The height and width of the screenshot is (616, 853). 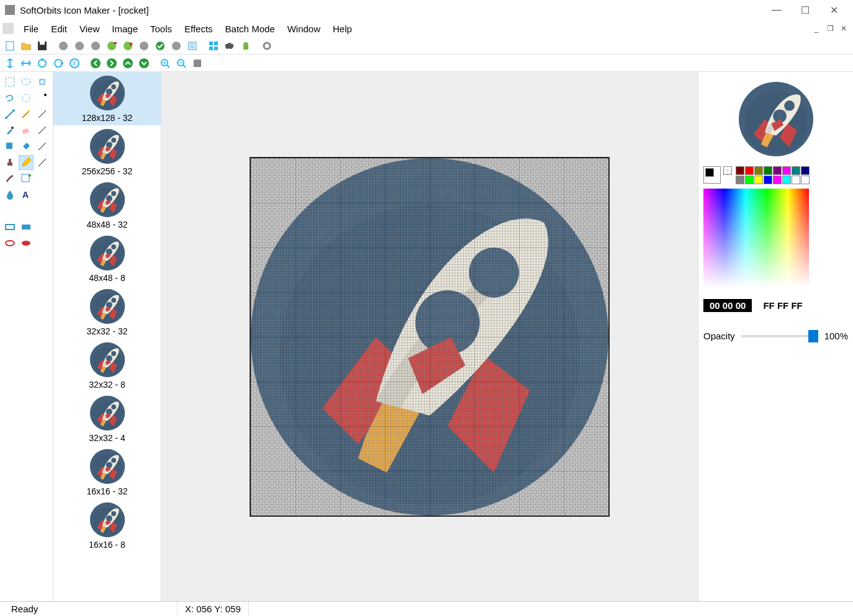 I want to click on color-picker, so click(x=756, y=238).